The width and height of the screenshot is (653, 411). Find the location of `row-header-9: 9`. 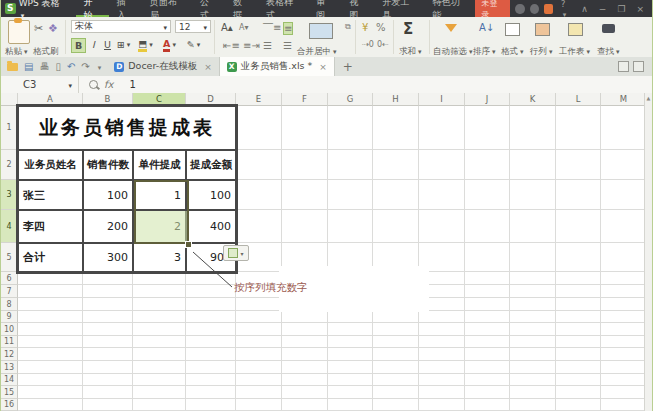

row-header-9: 9 is located at coordinates (10, 317).